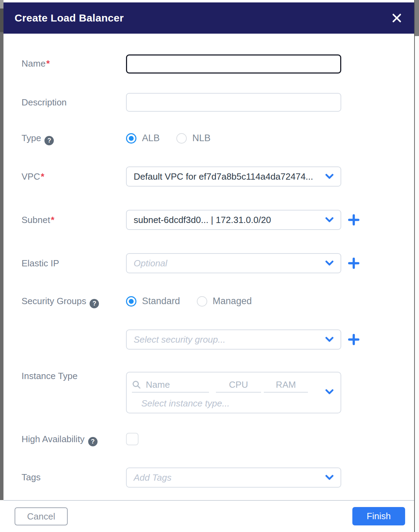 The height and width of the screenshot is (532, 419). Describe the element at coordinates (234, 177) in the screenshot. I see `vpc-select: Default VPC for ef7d7a8b5c114a4da72474..…` at that location.